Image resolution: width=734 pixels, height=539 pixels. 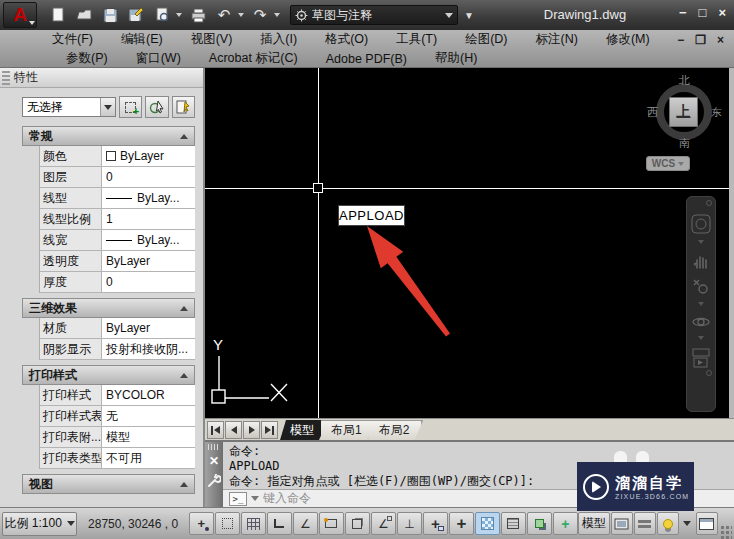 I want to click on quick-view-layouts-button, so click(x=622, y=524).